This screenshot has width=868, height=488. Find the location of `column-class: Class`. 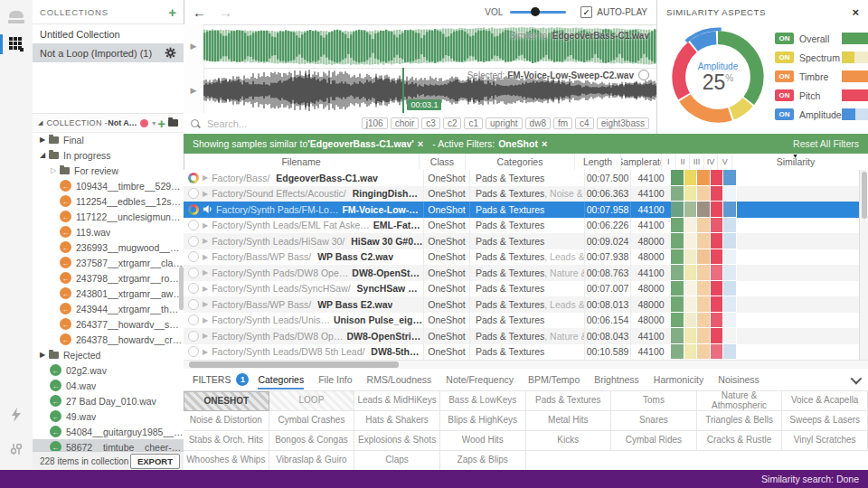

column-class: Class is located at coordinates (441, 162).